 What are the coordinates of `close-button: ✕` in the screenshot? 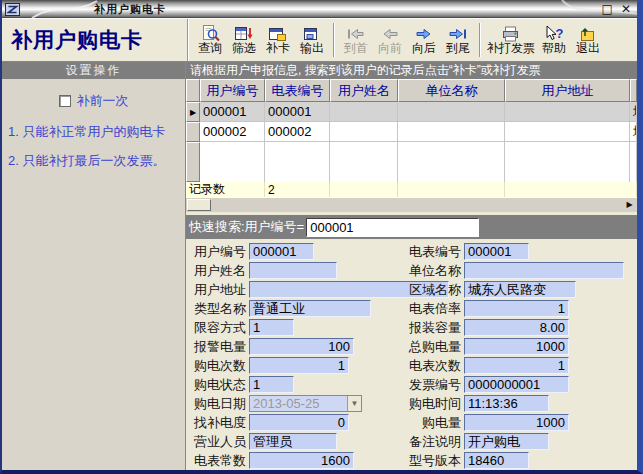 It's located at (626, 9).